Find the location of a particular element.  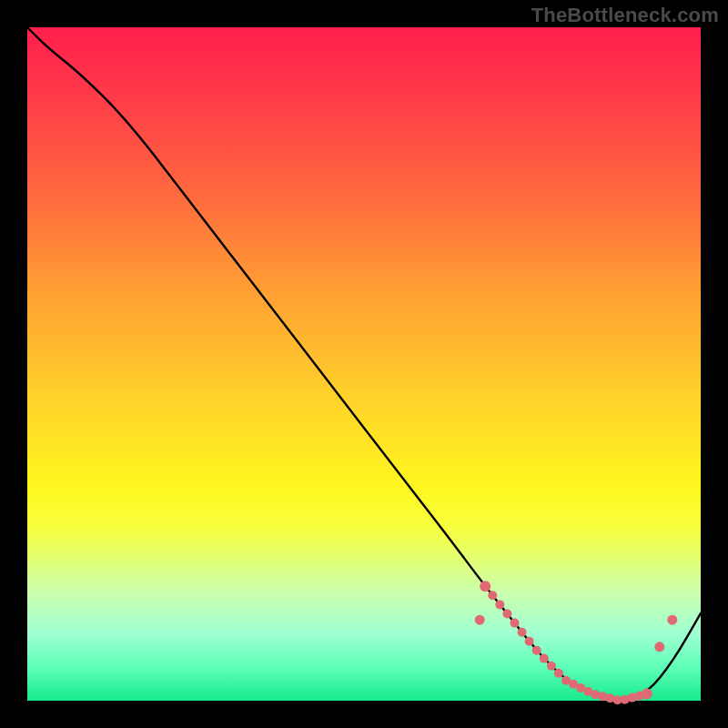

watermark-text: TheBottleneck.com is located at coordinates (625, 15).